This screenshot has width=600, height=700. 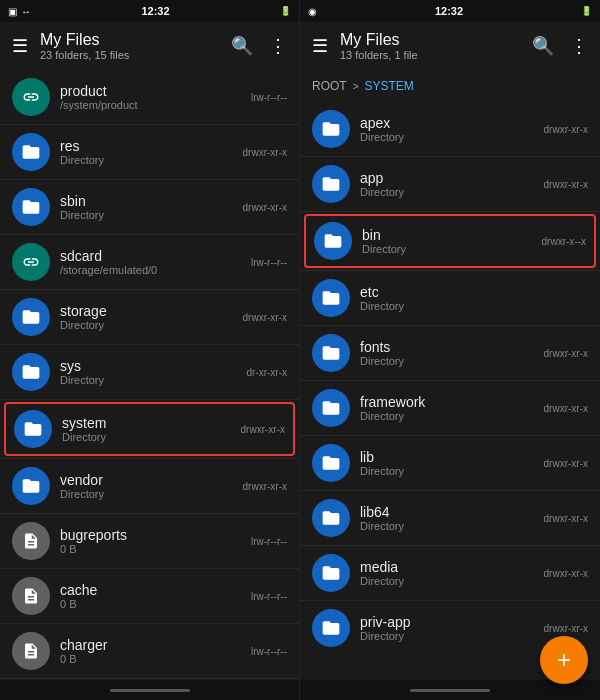 What do you see at coordinates (150, 97) in the screenshot?
I see `list-item: product /system/product lrw-r--r--` at bounding box center [150, 97].